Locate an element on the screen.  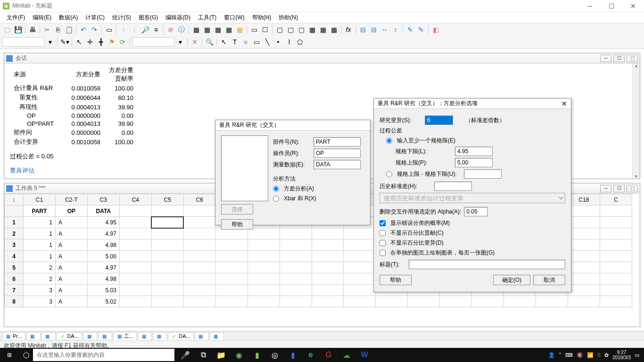
column-header: C4 is located at coordinates (135, 200).